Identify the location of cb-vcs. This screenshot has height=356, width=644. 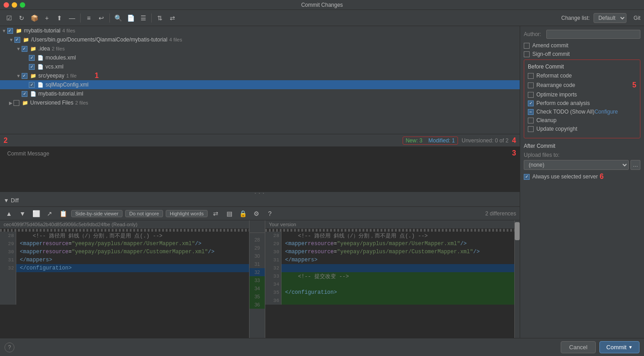
(32, 67).